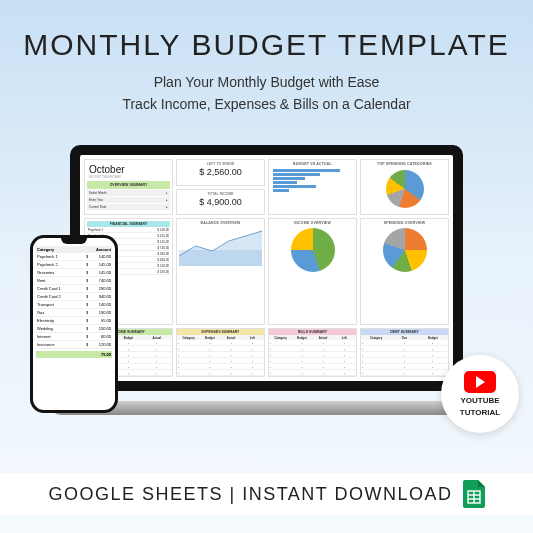 The height and width of the screenshot is (533, 533). What do you see at coordinates (74, 354) in the screenshot?
I see `total-row: 75.00` at bounding box center [74, 354].